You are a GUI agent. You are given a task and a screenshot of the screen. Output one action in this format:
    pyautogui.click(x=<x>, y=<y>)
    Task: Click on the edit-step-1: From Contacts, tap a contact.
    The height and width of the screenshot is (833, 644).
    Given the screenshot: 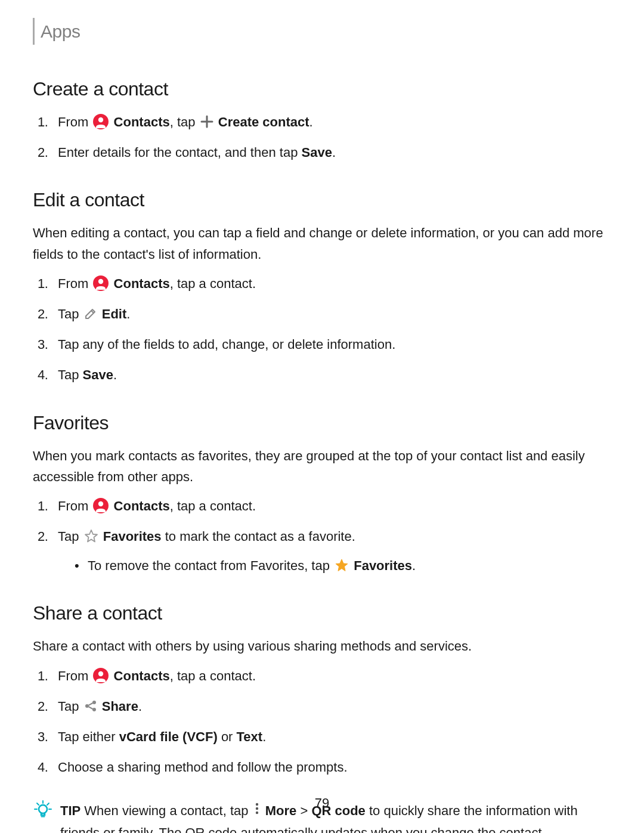 What is the action you would take?
    pyautogui.click(x=331, y=284)
    